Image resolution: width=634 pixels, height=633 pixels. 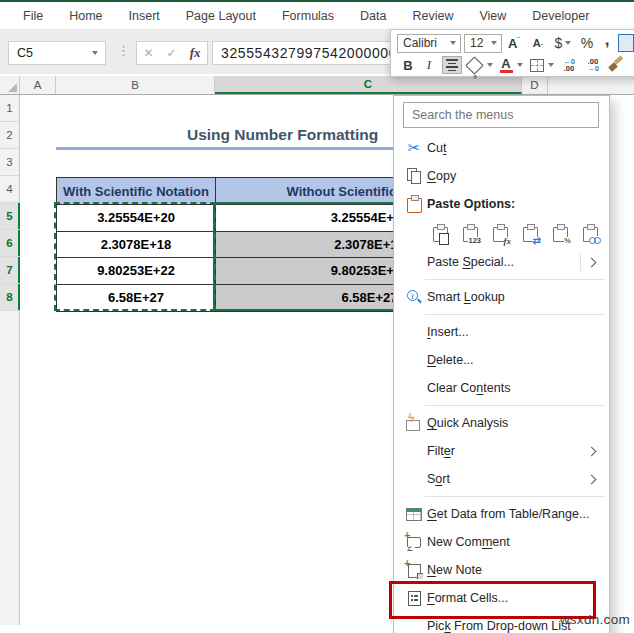 I want to click on new-note-icon: +, so click(x=414, y=570).